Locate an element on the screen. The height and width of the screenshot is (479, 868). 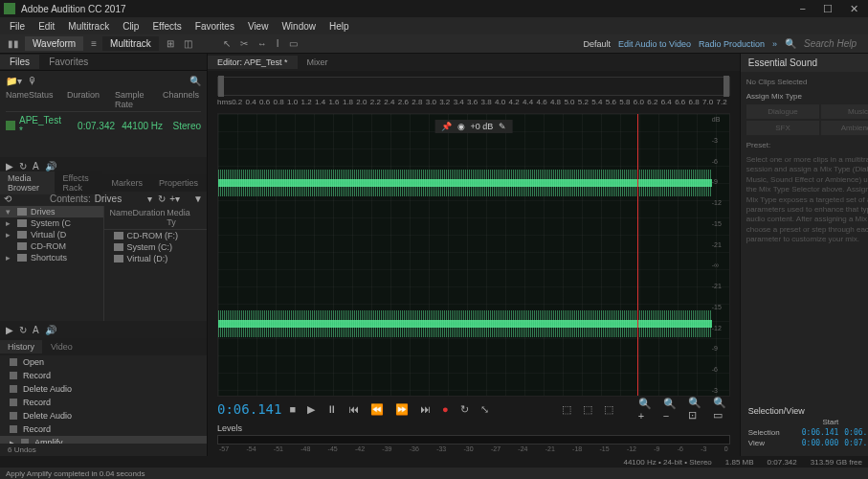
move-tool-icon: ↖ is located at coordinates (227, 44).